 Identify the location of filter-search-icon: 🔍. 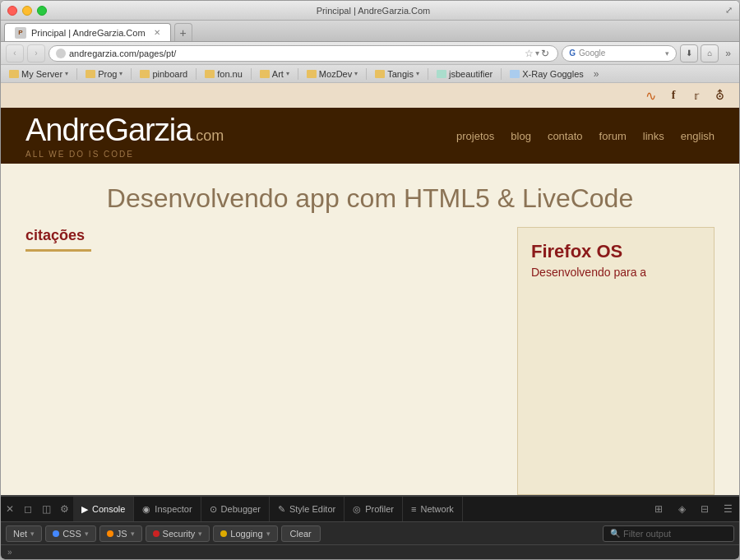
(615, 533).